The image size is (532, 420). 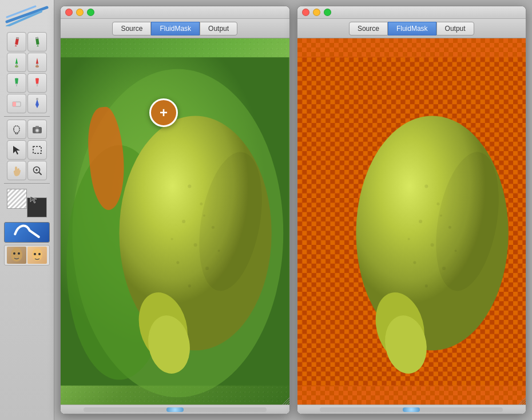 I want to click on face-thumbnails, so click(x=27, y=255).